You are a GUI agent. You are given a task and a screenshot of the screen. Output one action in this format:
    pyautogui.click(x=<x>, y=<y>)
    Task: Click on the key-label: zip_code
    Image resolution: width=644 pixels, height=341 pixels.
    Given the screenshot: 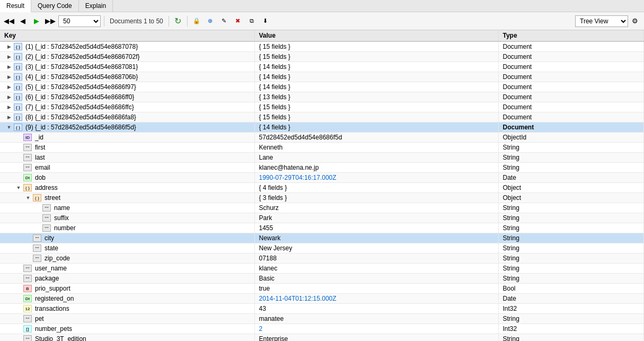 What is the action you would take?
    pyautogui.click(x=57, y=258)
    